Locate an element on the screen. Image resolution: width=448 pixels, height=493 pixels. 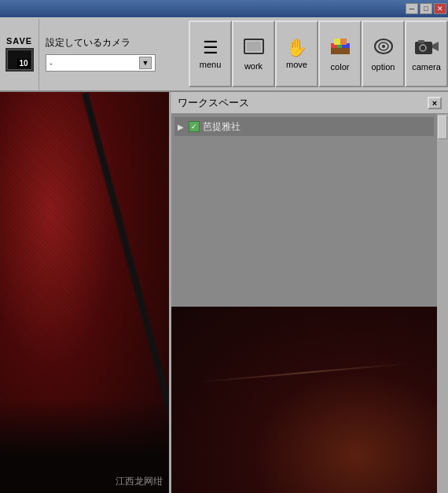
panel-titlebar: ワークスペース × is located at coordinates (310, 103).